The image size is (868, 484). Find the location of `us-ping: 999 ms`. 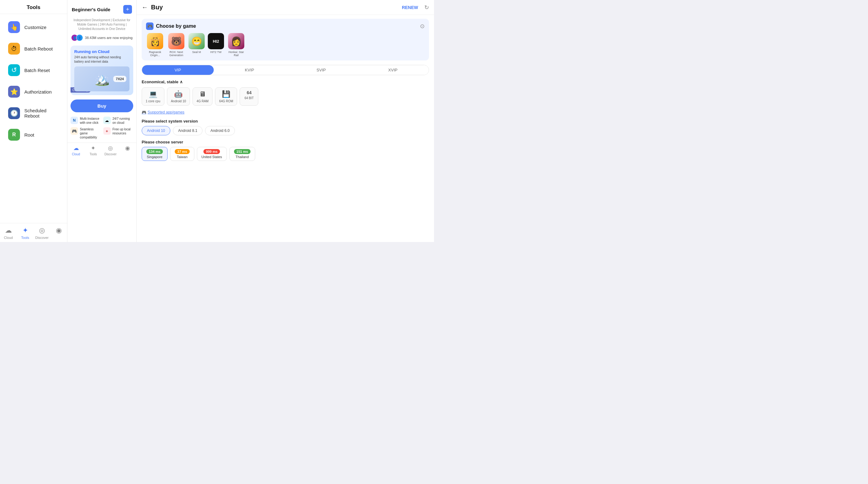

us-ping: 999 ms is located at coordinates (212, 152).